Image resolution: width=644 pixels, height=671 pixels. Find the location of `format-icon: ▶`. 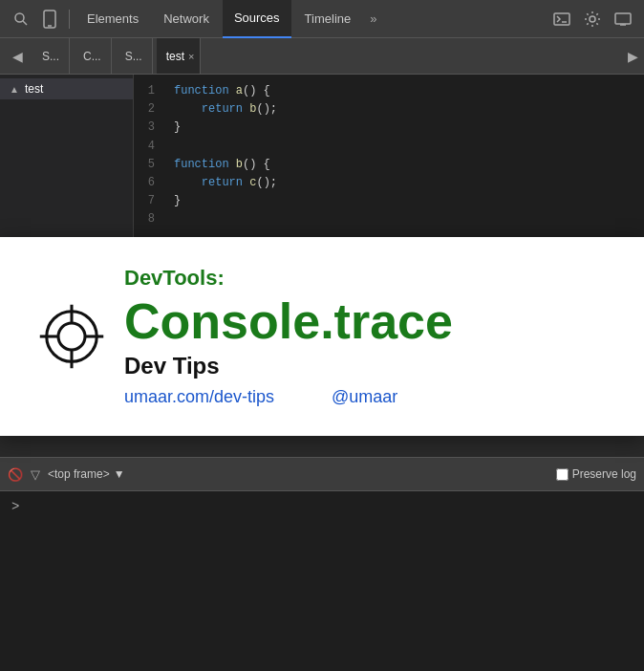

format-icon: ▶ is located at coordinates (633, 56).